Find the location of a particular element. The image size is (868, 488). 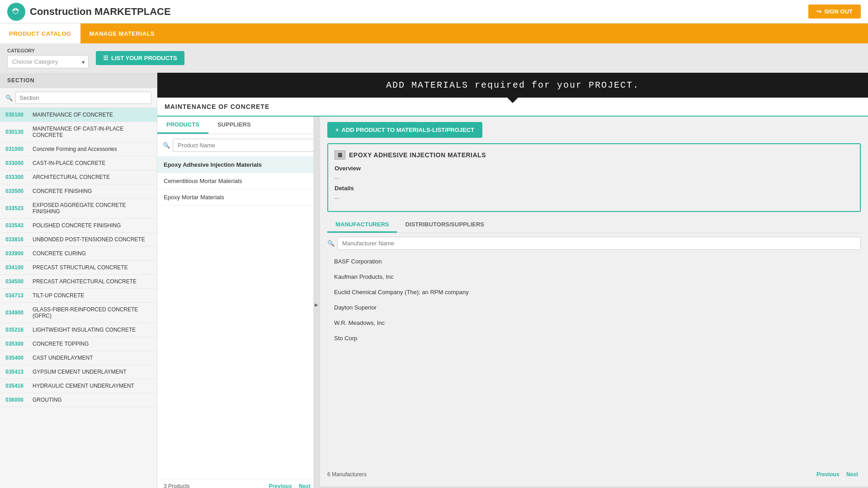

add-product-button: + ADD PRODUCT TO MATERIALS-LIST/PROJECT is located at coordinates (405, 130).